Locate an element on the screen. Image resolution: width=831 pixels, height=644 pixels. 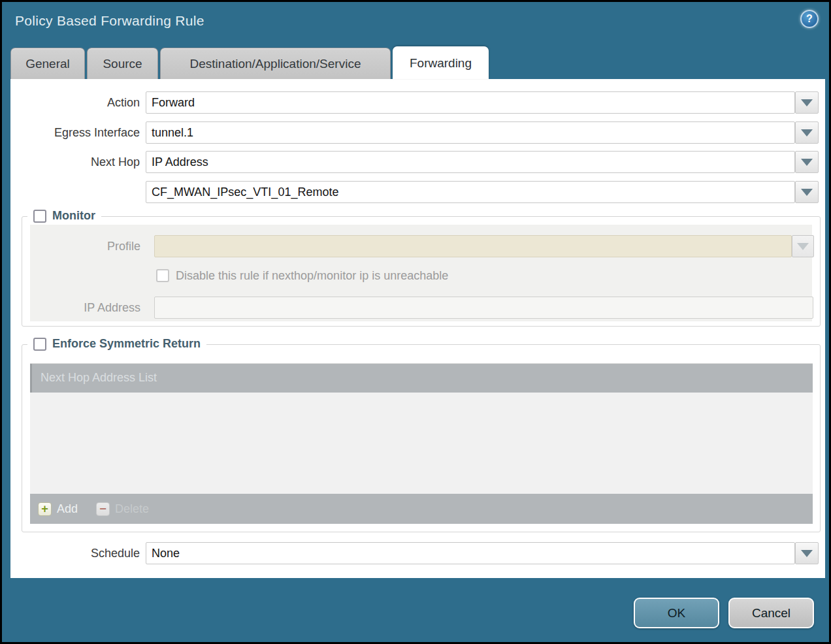
tab-destination-label: Destination/Application/Service is located at coordinates (276, 64).